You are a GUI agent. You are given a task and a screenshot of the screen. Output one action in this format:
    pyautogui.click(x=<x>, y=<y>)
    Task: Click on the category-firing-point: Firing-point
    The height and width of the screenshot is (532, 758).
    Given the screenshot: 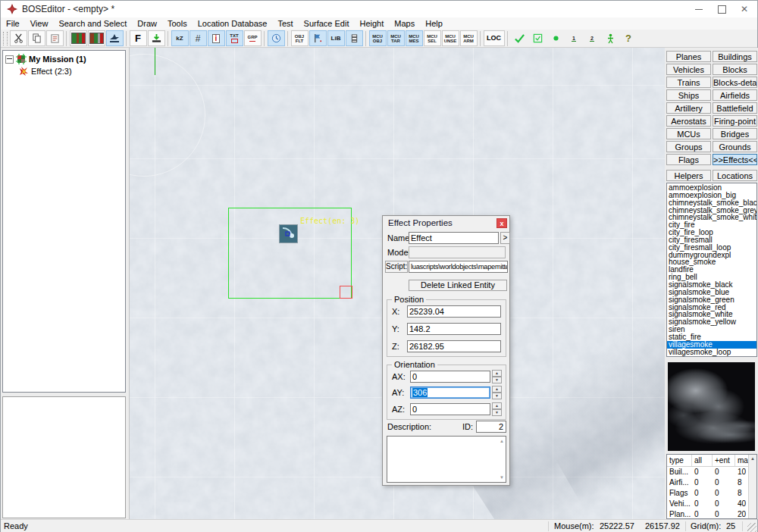 What is the action you would take?
    pyautogui.click(x=735, y=121)
    